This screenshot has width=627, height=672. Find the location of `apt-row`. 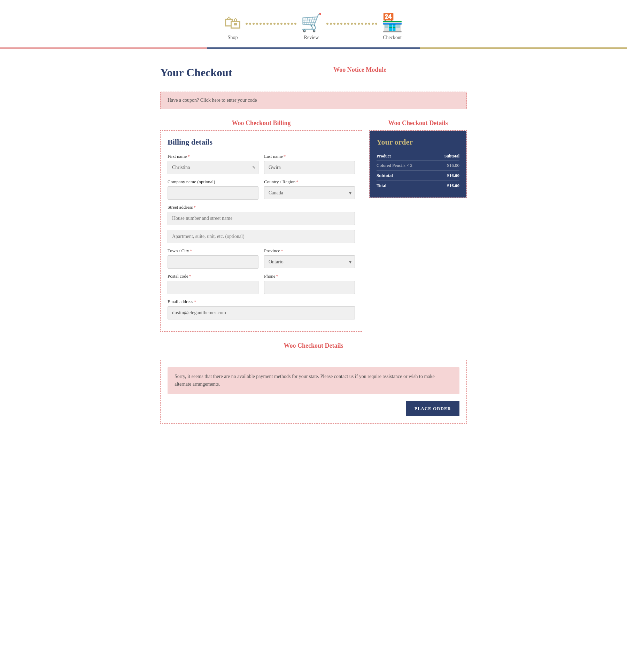

apt-row is located at coordinates (261, 237).